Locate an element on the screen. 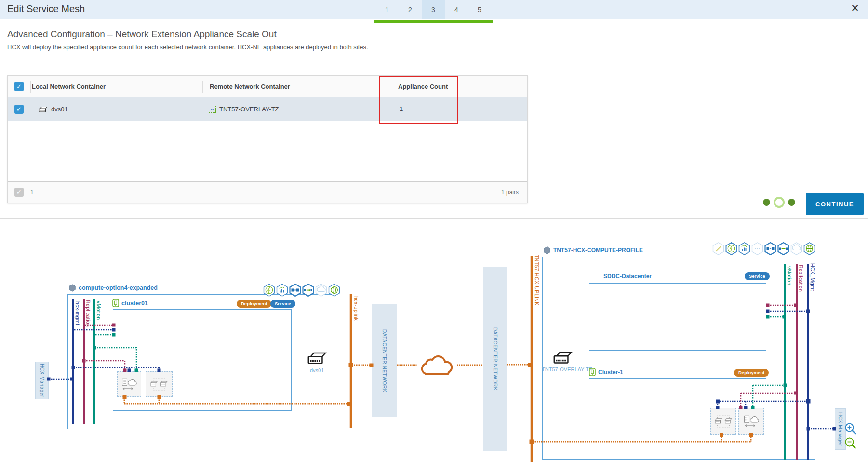 The width and height of the screenshot is (868, 462). sddc-datacenter-box is located at coordinates (678, 317).